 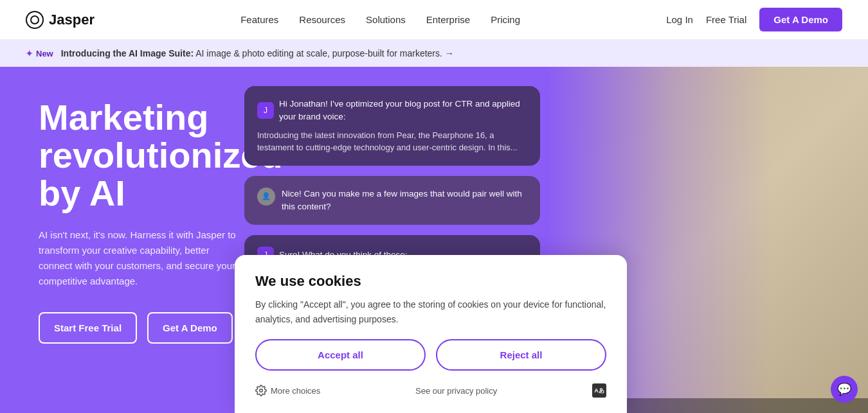 What do you see at coordinates (457, 391) in the screenshot?
I see `privacy-policy-link: See our privacy policy` at bounding box center [457, 391].